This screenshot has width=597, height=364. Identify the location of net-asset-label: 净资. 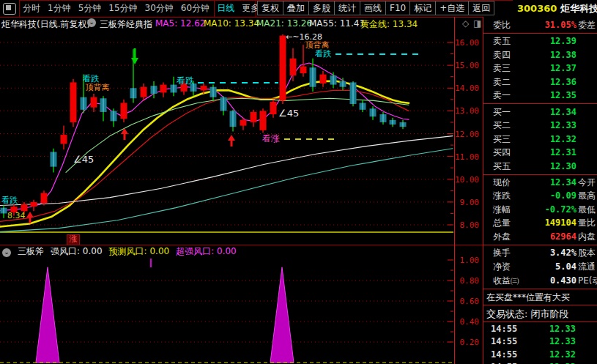
(502, 267).